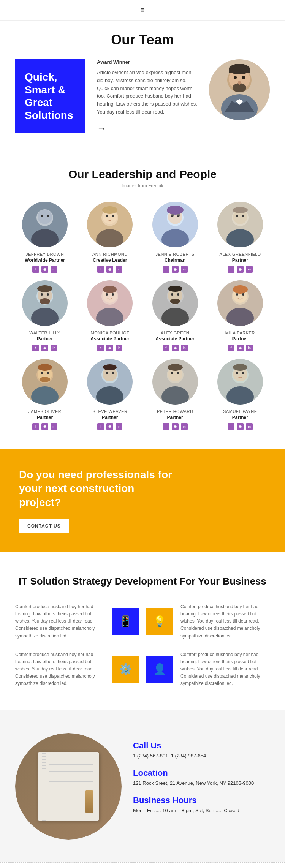 The width and height of the screenshot is (285, 868). I want to click on contact-us-button: CONTACT US, so click(44, 526).